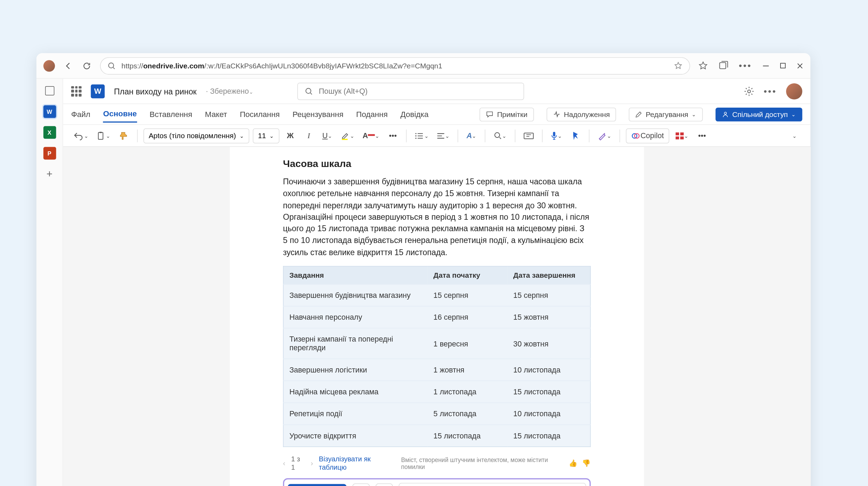  I want to click on cell-task: Завершення логістики, so click(356, 370).